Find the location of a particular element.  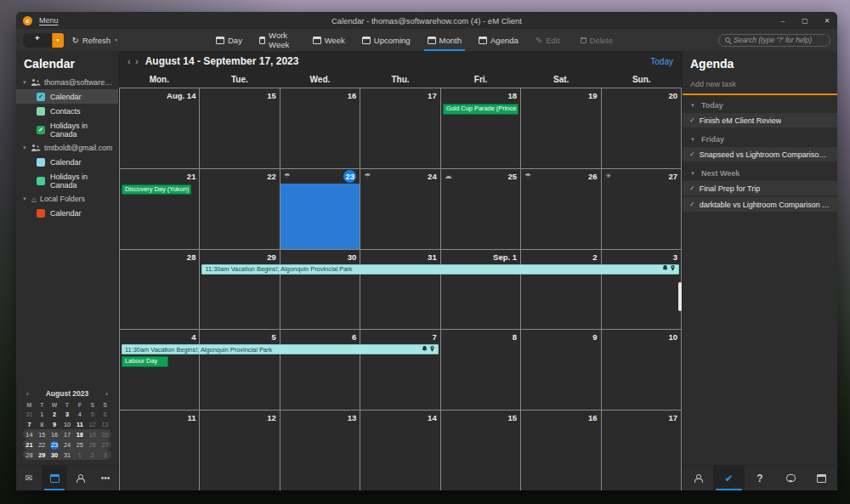

tab-work-week: Work Week is located at coordinates (277, 40).